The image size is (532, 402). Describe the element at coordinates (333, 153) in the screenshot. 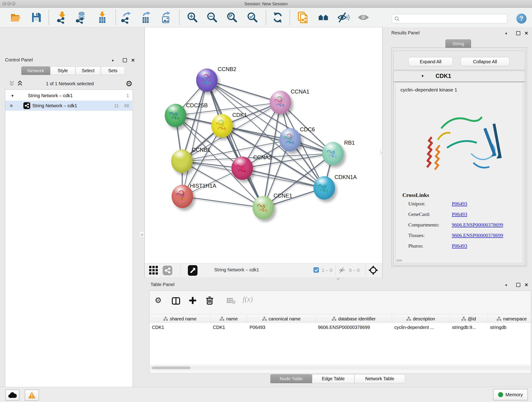

I see `network-node-RB1` at that location.